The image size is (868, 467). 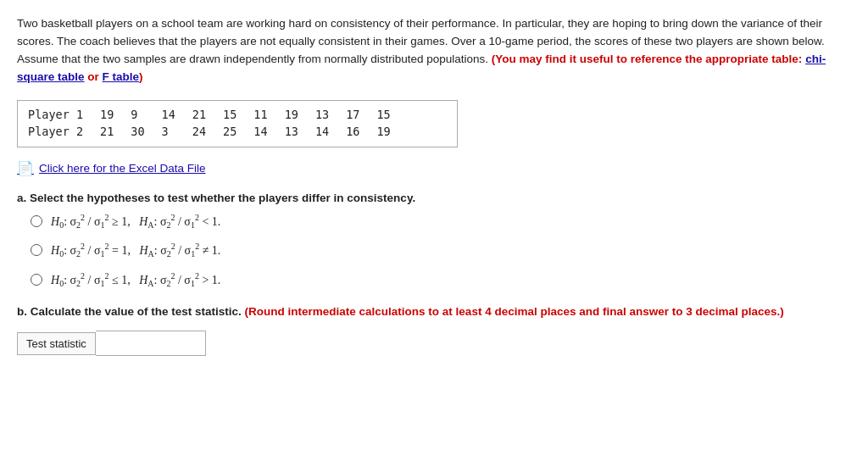 I want to click on intro-paragraph: Two basketball players on a school team …, so click(x=434, y=51).